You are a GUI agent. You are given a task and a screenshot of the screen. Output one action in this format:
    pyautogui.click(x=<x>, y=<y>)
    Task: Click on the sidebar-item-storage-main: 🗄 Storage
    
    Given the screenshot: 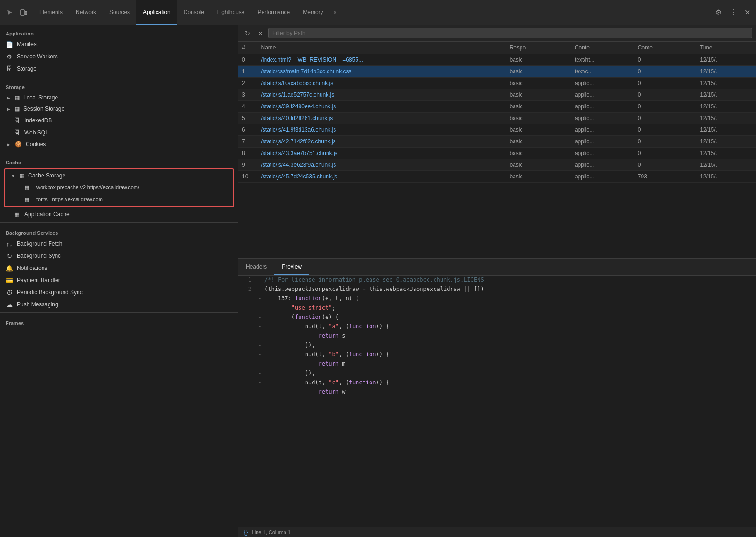 What is the action you would take?
    pyautogui.click(x=119, y=69)
    